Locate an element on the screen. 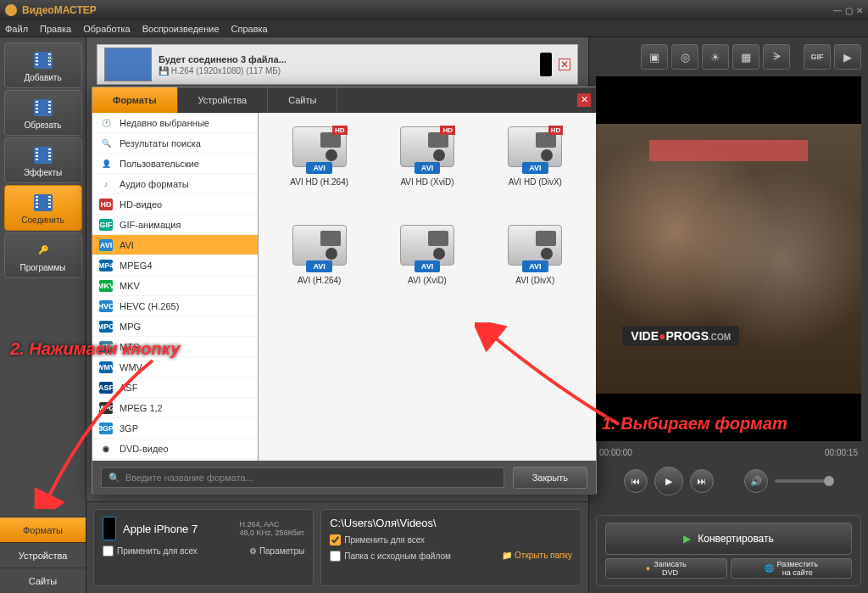 This screenshot has height=593, width=868. category-label: Результаты поиска is located at coordinates (160, 143).